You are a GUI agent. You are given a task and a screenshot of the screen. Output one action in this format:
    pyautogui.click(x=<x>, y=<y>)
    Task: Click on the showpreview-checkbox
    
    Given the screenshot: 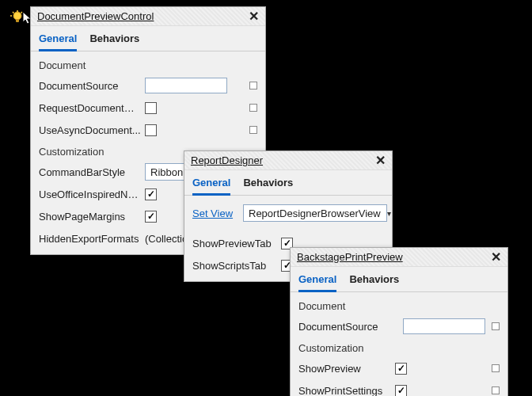 What is the action you would take?
    pyautogui.click(x=401, y=369)
    